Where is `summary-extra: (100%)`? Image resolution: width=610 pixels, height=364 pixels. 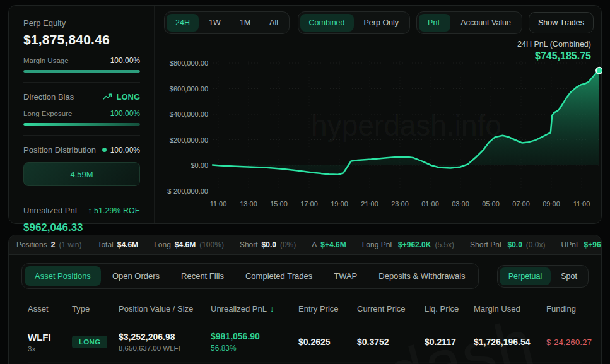 summary-extra: (100%) is located at coordinates (212, 245).